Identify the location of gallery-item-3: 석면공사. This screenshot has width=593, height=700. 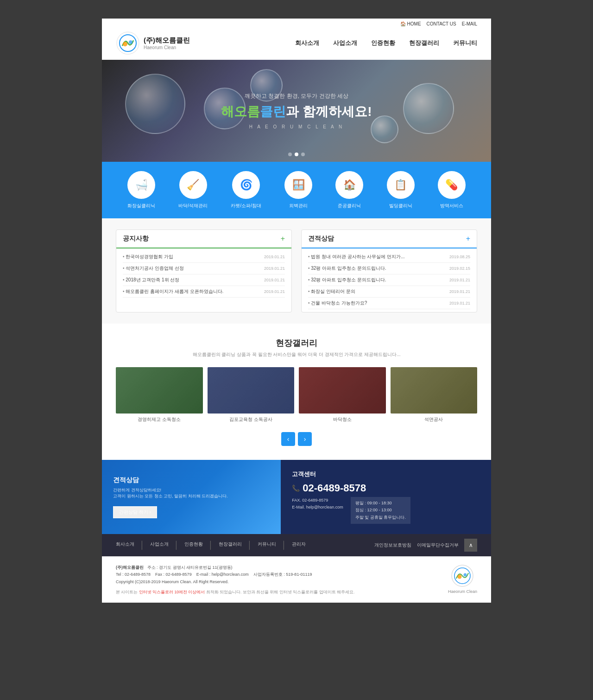
(434, 395).